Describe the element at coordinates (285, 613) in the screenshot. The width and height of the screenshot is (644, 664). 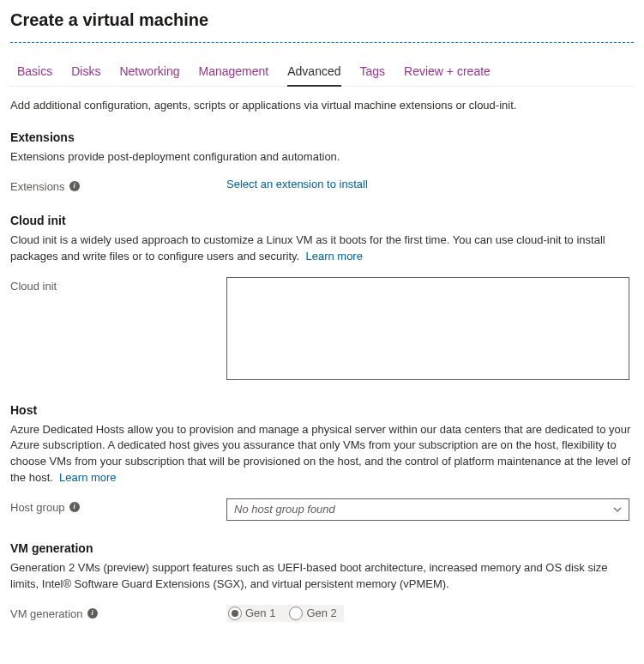
I see `vm-generation-radio-group: Gen 1 Gen 2` at that location.